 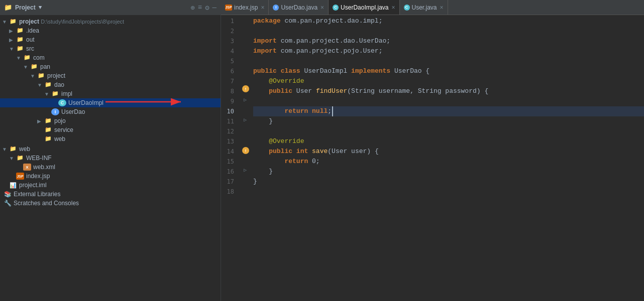 I want to click on tree-item-web-sub: ▶ 📁 web, so click(x=111, y=139).